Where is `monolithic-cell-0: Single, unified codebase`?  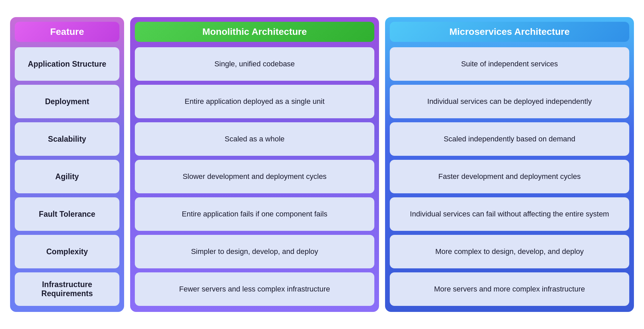
monolithic-cell-0: Single, unified codebase is located at coordinates (255, 64).